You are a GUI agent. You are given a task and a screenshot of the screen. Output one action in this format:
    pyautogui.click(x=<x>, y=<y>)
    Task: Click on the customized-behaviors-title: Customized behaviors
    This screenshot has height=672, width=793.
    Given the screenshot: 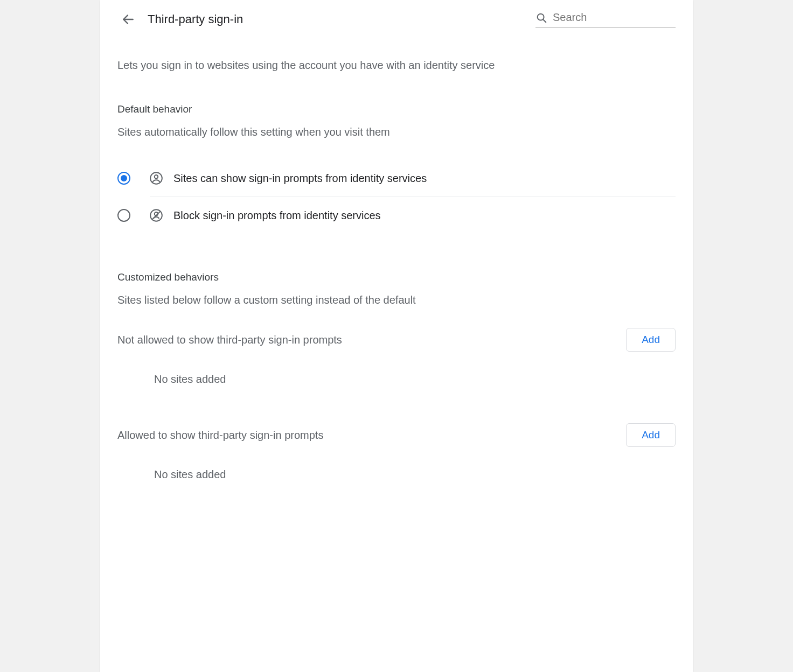 What is the action you would take?
    pyautogui.click(x=396, y=277)
    